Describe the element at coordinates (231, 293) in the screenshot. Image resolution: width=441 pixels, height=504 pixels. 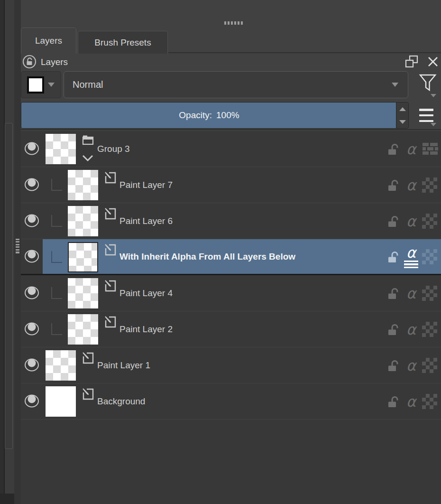
I see `layer-row-paint-layer-4: Paint Layer 4 α` at that location.